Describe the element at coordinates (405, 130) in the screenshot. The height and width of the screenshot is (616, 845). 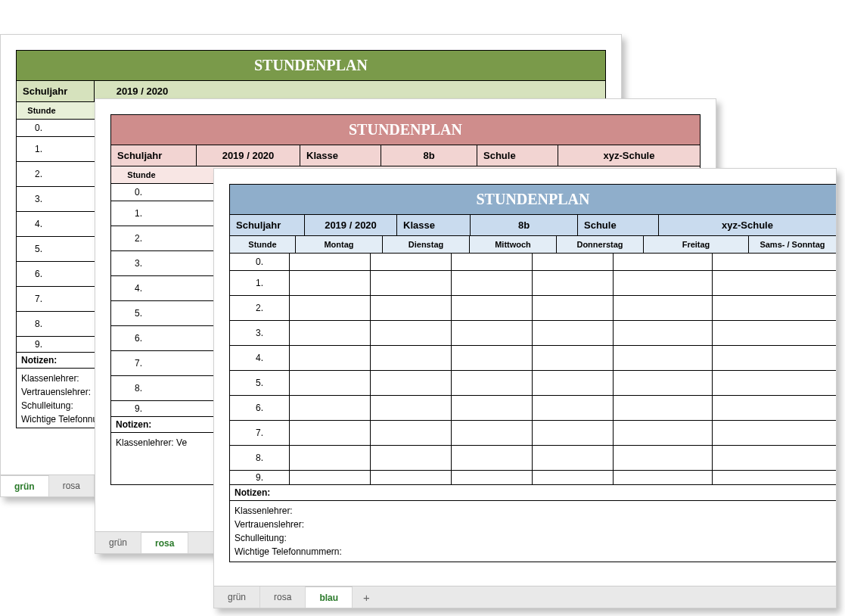
I see `title-rose: STUNDENPLAN` at that location.